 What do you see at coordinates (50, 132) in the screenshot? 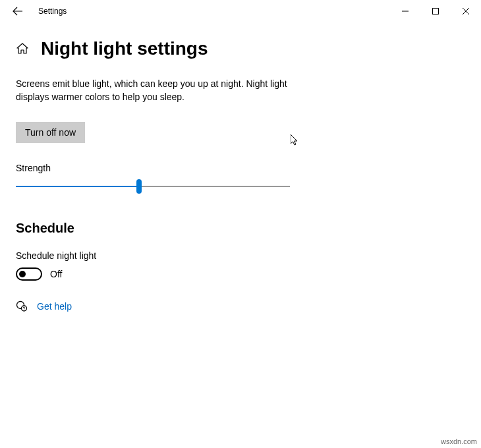
I see `turn-off-button: Turn off now` at bounding box center [50, 132].